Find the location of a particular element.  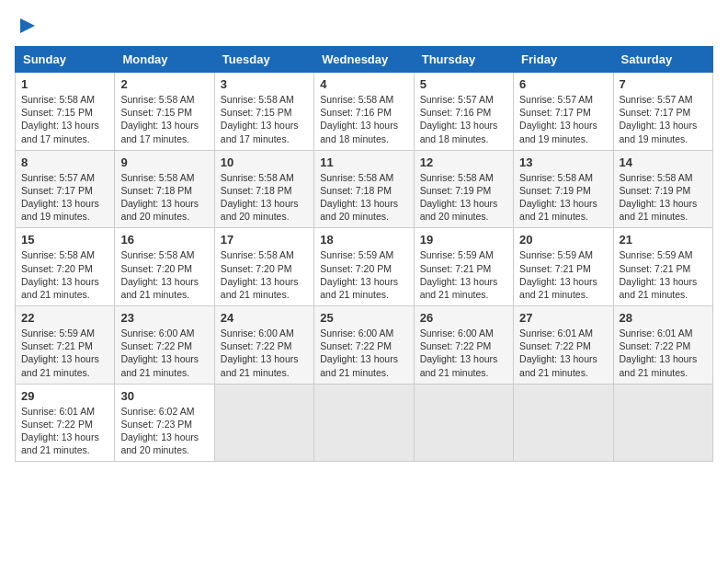

day-number: 20 is located at coordinates (563, 239).